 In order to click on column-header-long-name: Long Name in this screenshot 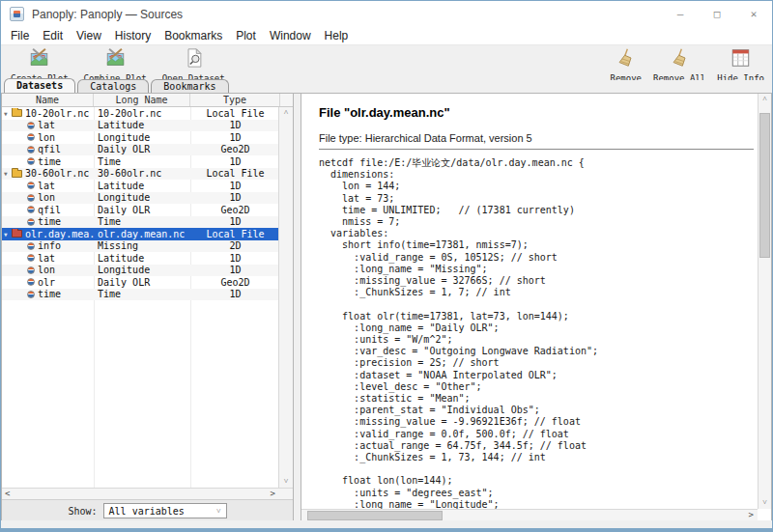, I will do `click(142, 100)`.